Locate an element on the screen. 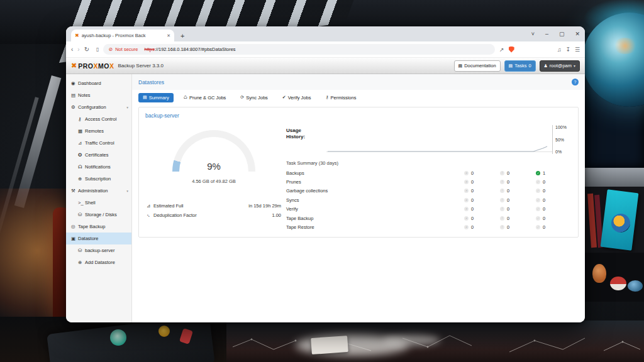 The height and width of the screenshot is (362, 644). stat-estimated-full: ⊿ Estimated Full in 15d 19h 29m is located at coordinates (214, 206).